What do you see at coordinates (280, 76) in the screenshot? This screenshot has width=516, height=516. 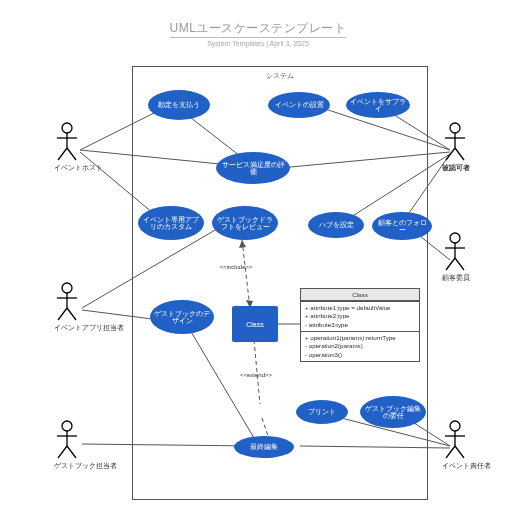 I see `system-label: システム` at bounding box center [280, 76].